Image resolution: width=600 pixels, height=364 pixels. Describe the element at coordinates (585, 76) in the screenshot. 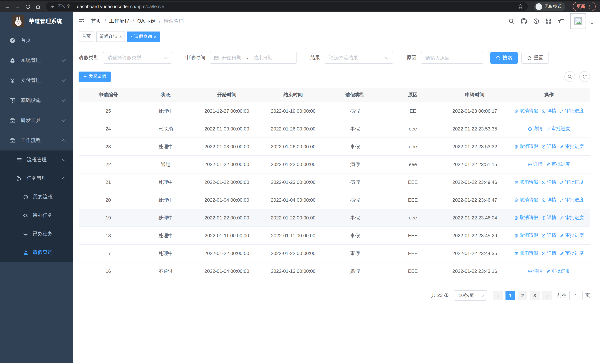

I see `refresh-table-button` at that location.